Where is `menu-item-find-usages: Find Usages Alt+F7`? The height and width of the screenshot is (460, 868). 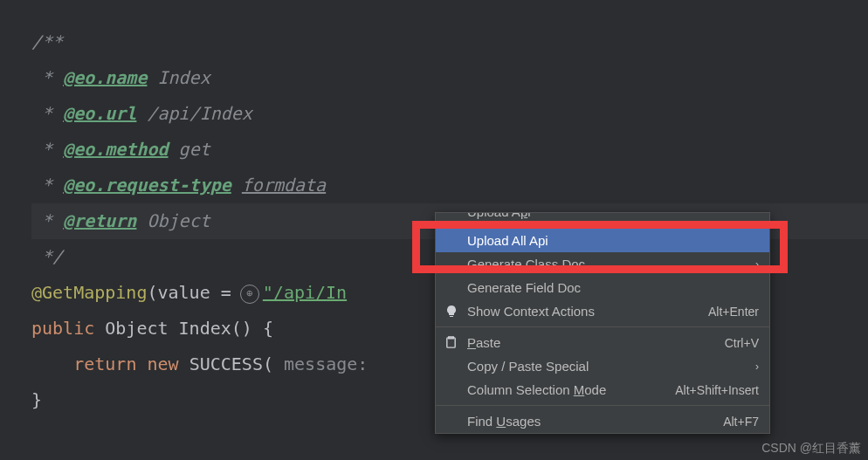 menu-item-find-usages: Find Usages Alt+F7 is located at coordinates (603, 421).